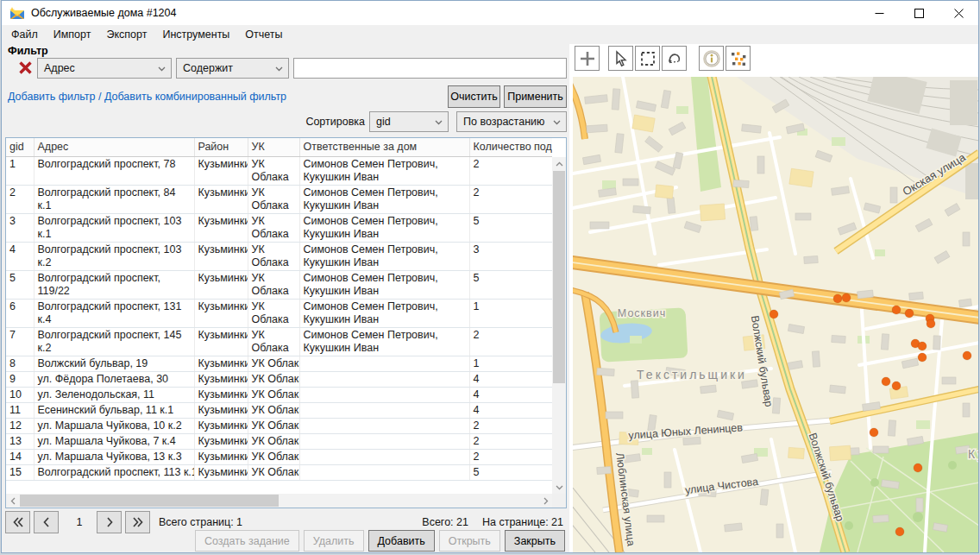  I want to click on table-row: 4Волгоградский проспект, 103 к.2Кузьминк…, so click(280, 255).